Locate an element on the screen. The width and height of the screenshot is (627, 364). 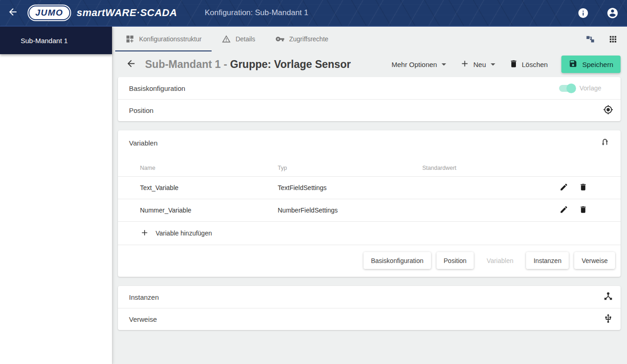
save-icon is located at coordinates (573, 64).